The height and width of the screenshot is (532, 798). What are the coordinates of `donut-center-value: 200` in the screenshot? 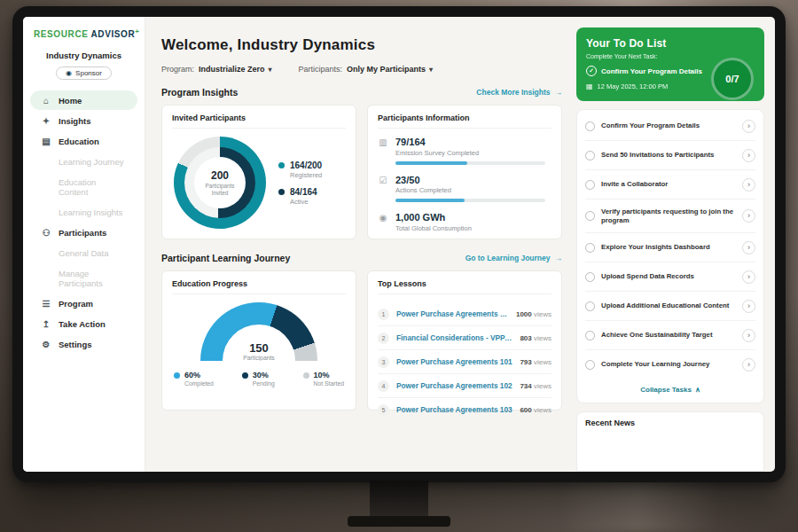 It's located at (220, 176).